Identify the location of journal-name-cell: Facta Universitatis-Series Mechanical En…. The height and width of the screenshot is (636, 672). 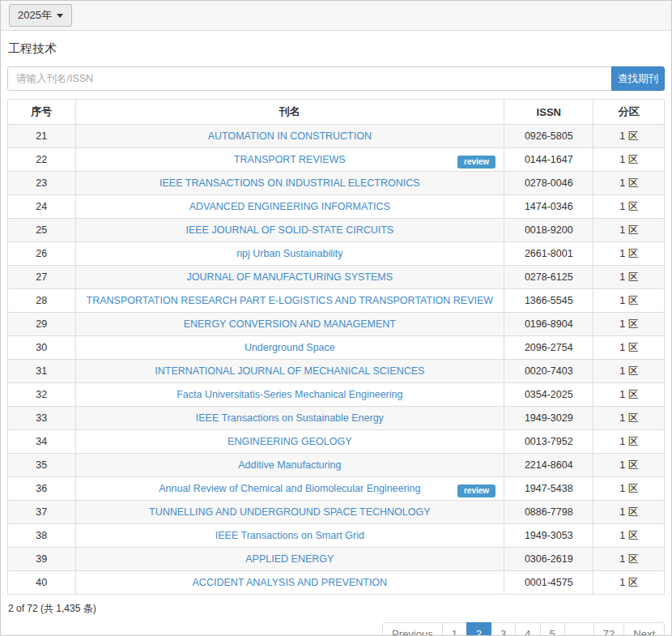
(290, 395).